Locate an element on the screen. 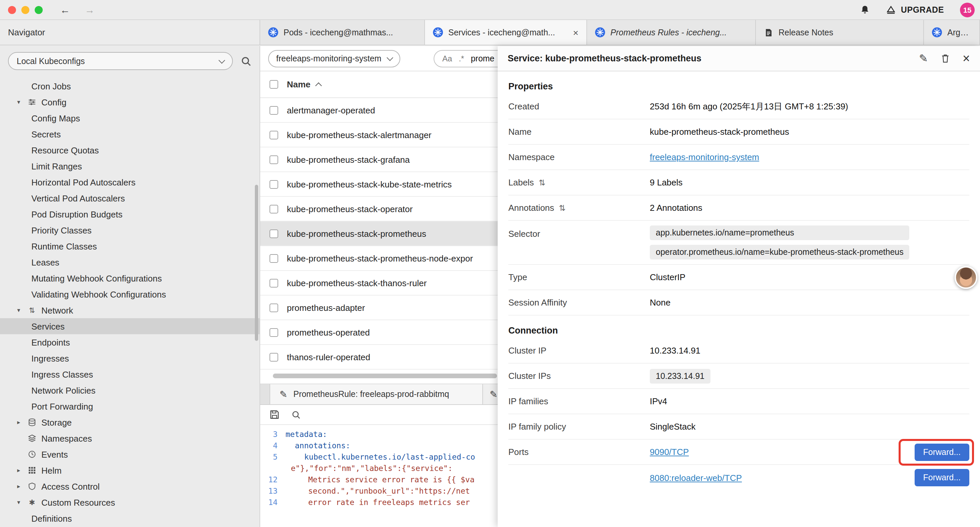 The height and width of the screenshot is (527, 980). save-icon is located at coordinates (275, 415).